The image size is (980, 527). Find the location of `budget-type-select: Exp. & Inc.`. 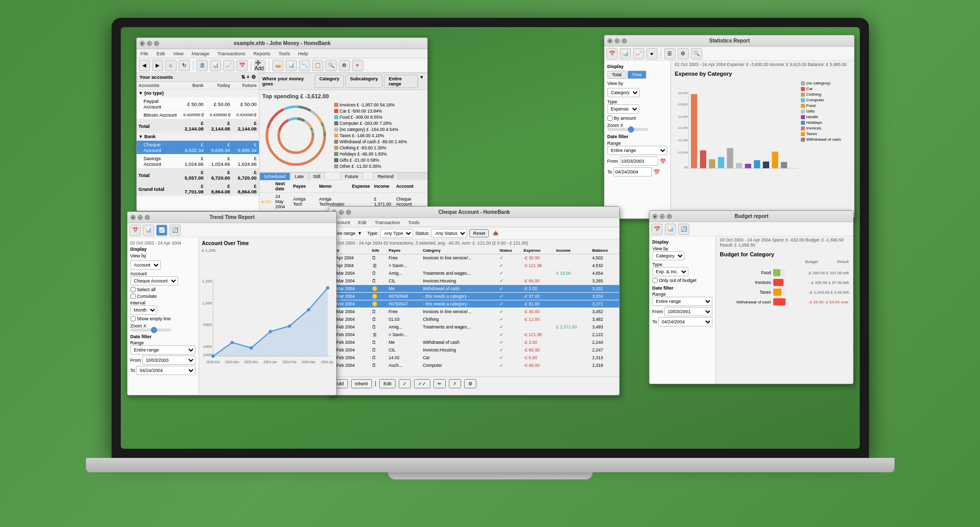

budget-type-select: Exp. & Inc. is located at coordinates (670, 272).